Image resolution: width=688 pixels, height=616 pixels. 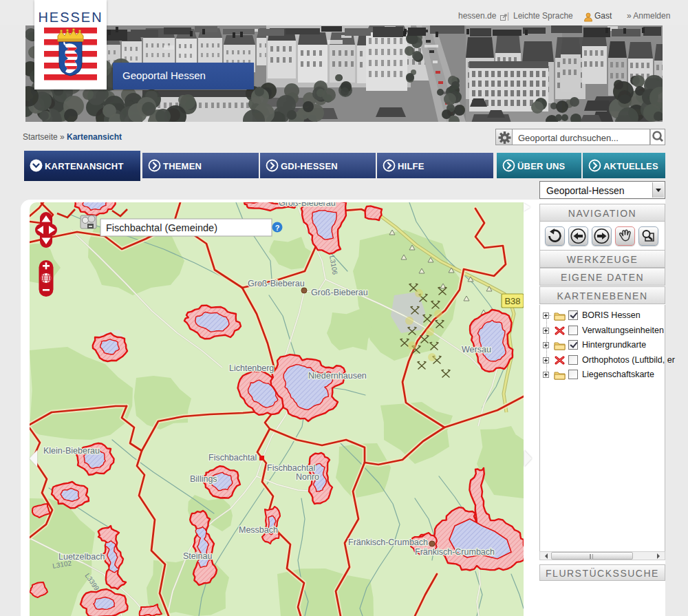 I want to click on svg-text: Nonro, so click(x=308, y=477).